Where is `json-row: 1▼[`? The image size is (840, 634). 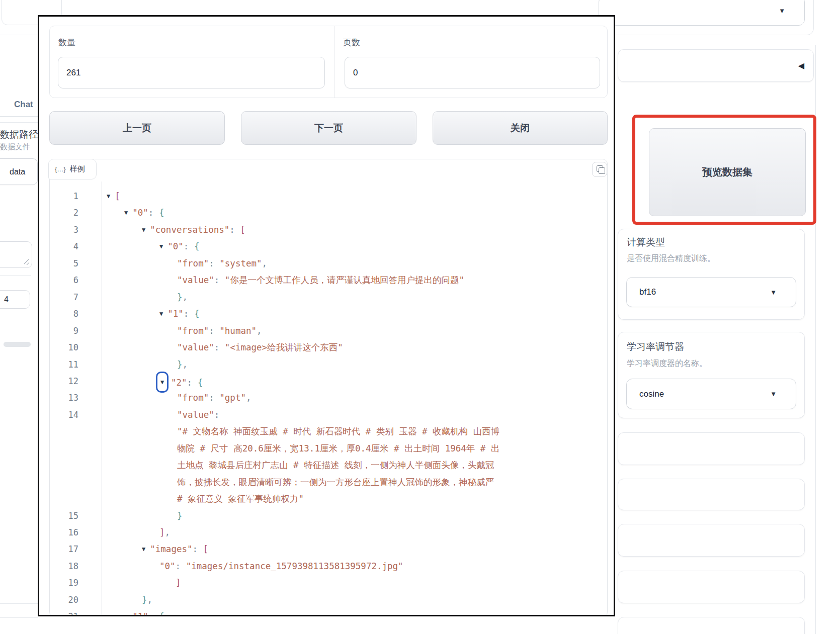 json-row: 1▼[ is located at coordinates (329, 196).